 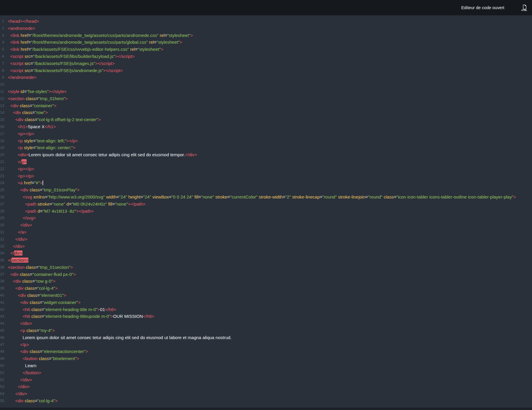 What do you see at coordinates (266, 302) in the screenshot?
I see `code-line: 41 <div class="widget-container">` at bounding box center [266, 302].